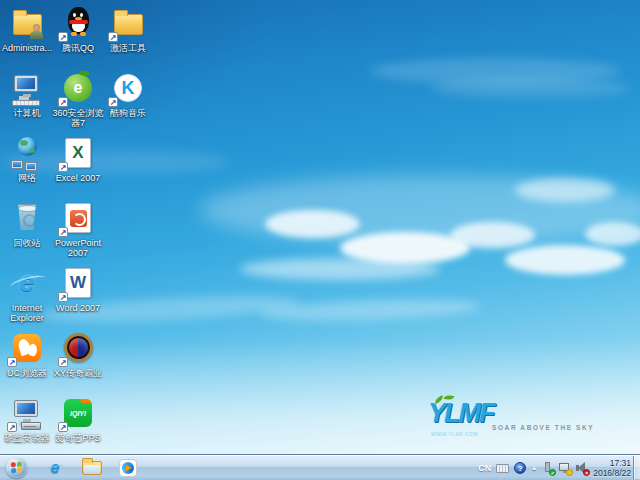  Describe the element at coordinates (78, 438) in the screenshot. I see `icon-label: 爱奇艺PPS` at that location.